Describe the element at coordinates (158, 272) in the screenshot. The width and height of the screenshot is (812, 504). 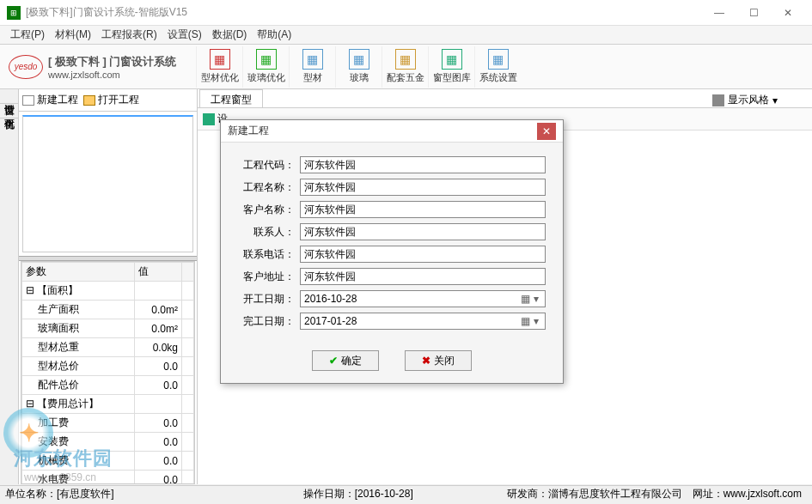
I see `param-hdr-val: 值` at that location.